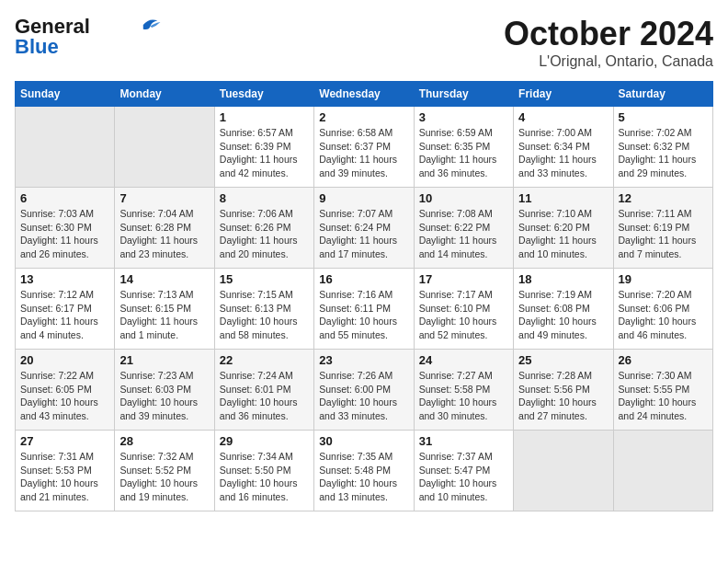 The image size is (728, 563). Describe the element at coordinates (264, 228) in the screenshot. I see `calendar-cell: 8Sunrise: 7:06 AM Sunset: 6:26 PM Daylig…` at that location.